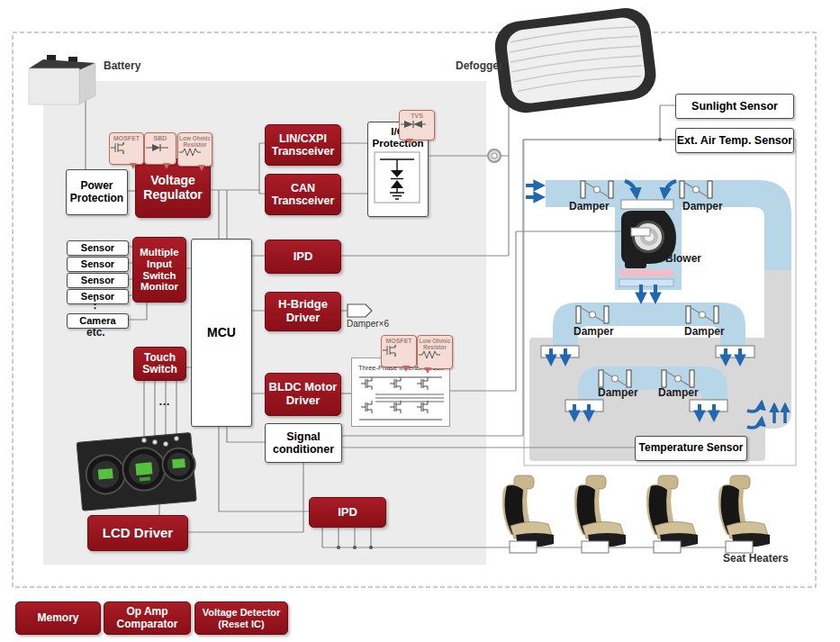  Describe the element at coordinates (636, 511) in the screenshot. I see `seats-image` at that location.